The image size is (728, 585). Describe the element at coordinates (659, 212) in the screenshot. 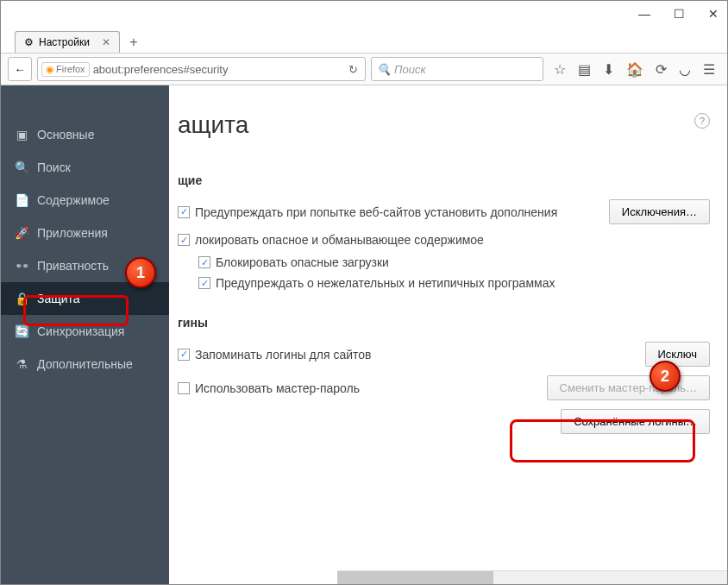

I see `exceptions-button: Исключения…` at that location.